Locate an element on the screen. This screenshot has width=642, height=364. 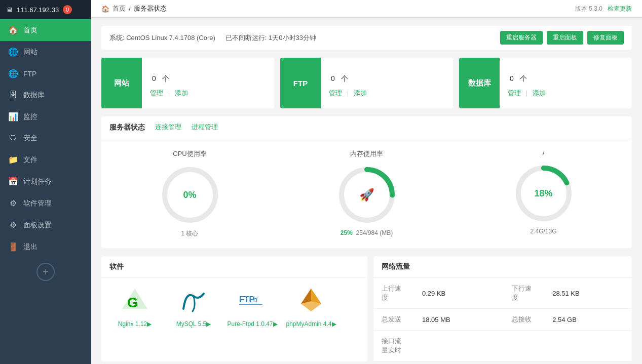
cpu-gauge: CPU使用率 0% 1 核心 is located at coordinates (190, 193).